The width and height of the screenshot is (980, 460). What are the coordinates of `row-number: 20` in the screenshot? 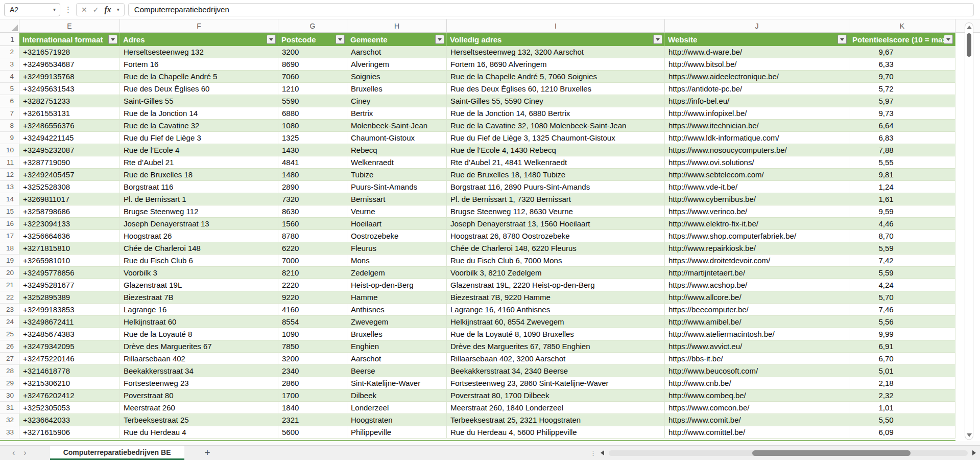 It's located at (10, 273).